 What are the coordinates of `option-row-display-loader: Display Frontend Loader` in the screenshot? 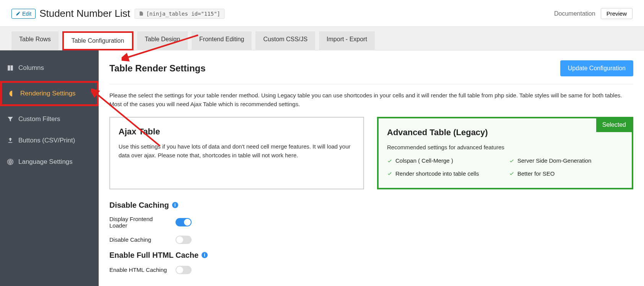 It's located at (371, 222).